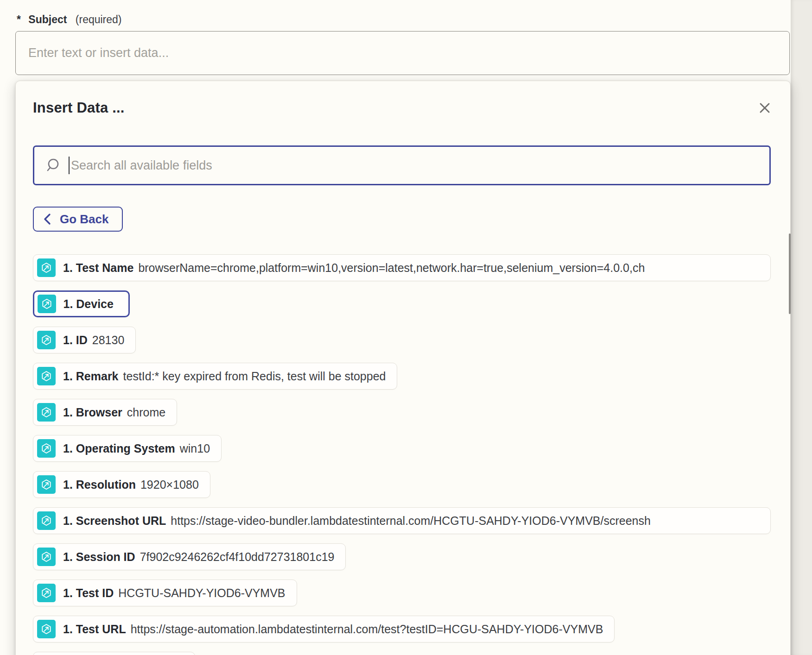  What do you see at coordinates (89, 304) in the screenshot?
I see `list-item-label: 1. Device` at bounding box center [89, 304].